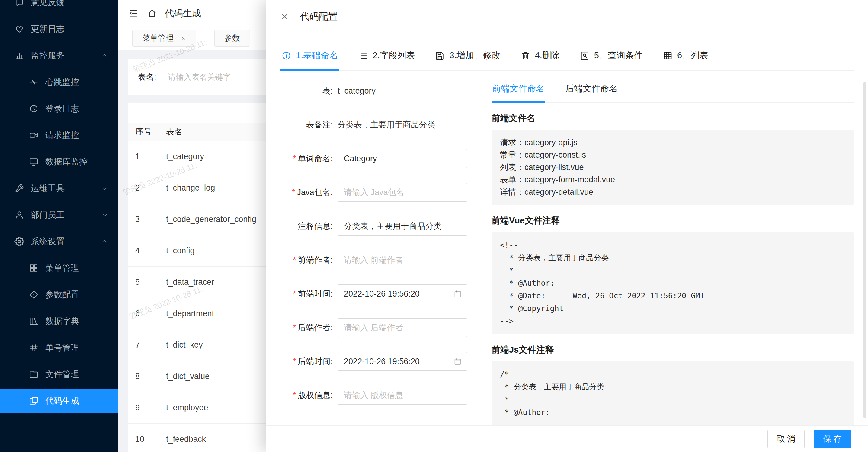  What do you see at coordinates (567, 58) in the screenshot?
I see `steps-bar: 1.基础命名2.字段列表3.增加、修改4.删除5、查询条件6、列表` at bounding box center [567, 58].